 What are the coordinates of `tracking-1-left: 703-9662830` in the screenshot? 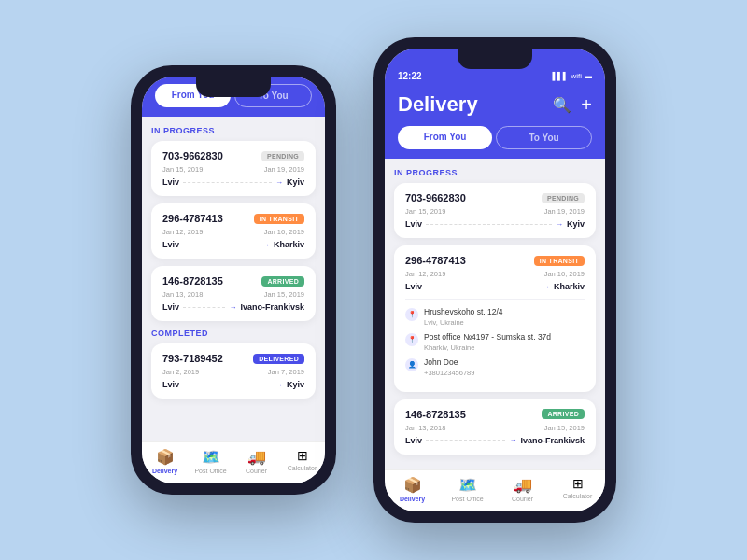 It's located at (192, 156).